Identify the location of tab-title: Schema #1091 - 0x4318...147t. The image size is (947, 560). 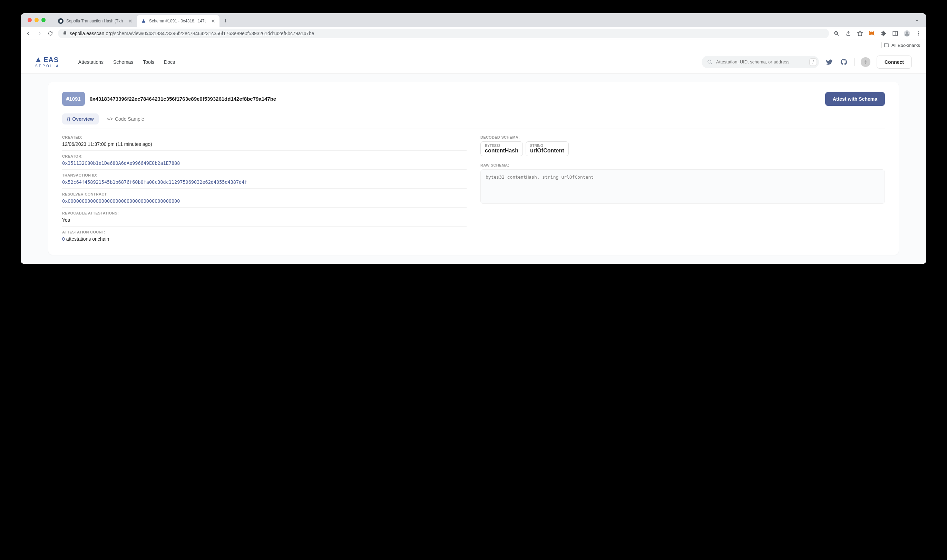
(179, 21).